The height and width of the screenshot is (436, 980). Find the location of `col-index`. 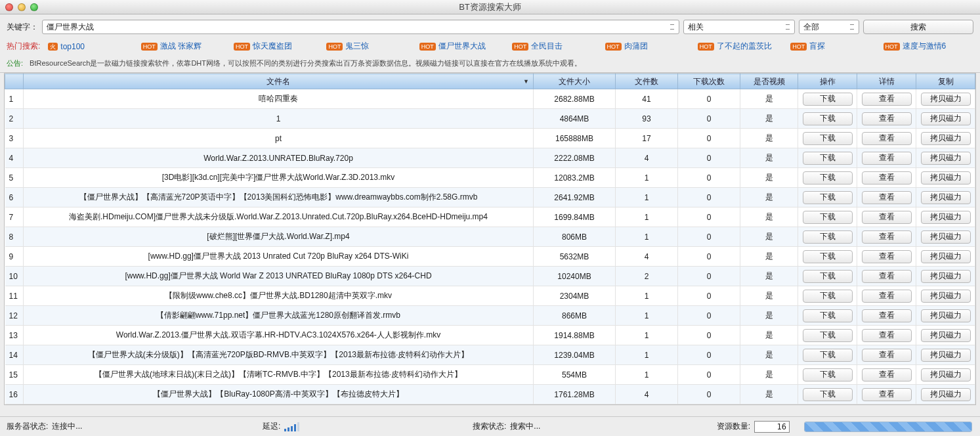

col-index is located at coordinates (14, 81).